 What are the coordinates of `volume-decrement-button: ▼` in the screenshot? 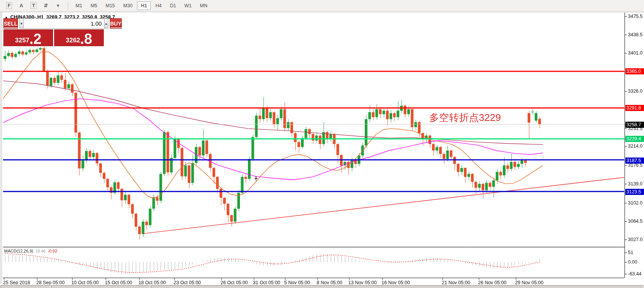 It's located at (21, 24).